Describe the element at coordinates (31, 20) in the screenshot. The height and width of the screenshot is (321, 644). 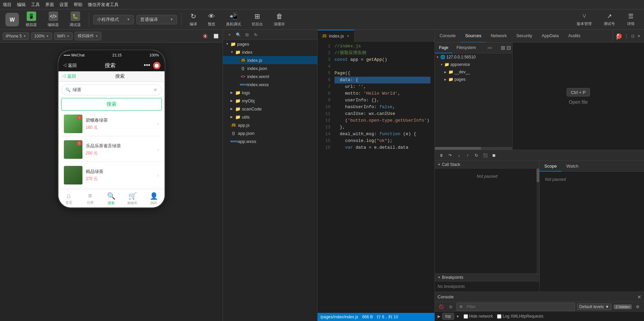
I see `simulator-button: 📱 模拟器` at that location.